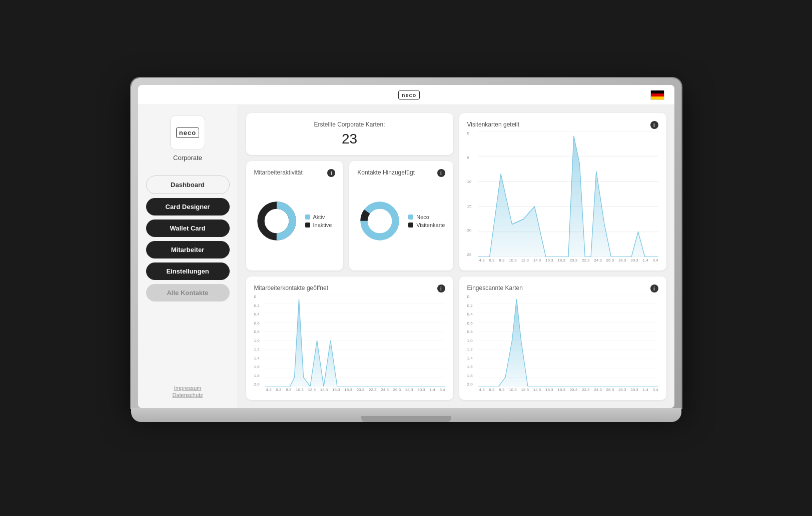  What do you see at coordinates (563, 260) in the screenshot?
I see `visitenkarten-x-labels: 4.3 6.3 8.3 10.3 12.3 14.3 16.3 18.3 20.…` at bounding box center [563, 260].